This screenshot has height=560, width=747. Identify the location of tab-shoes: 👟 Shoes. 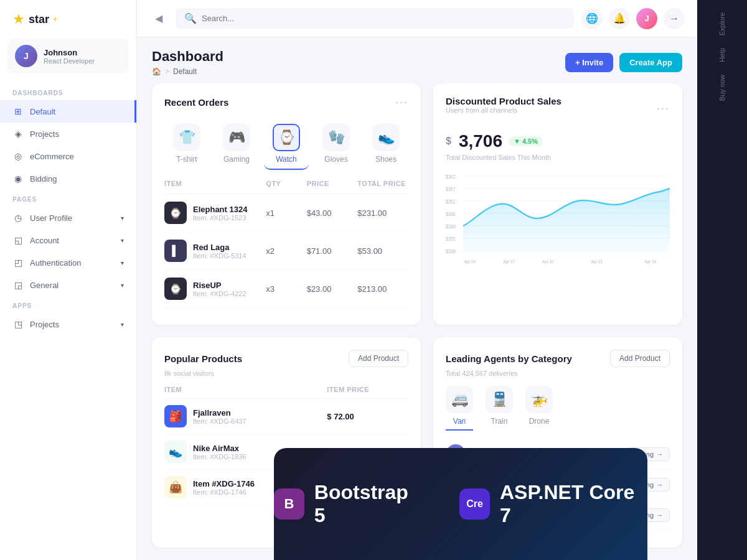
(386, 144).